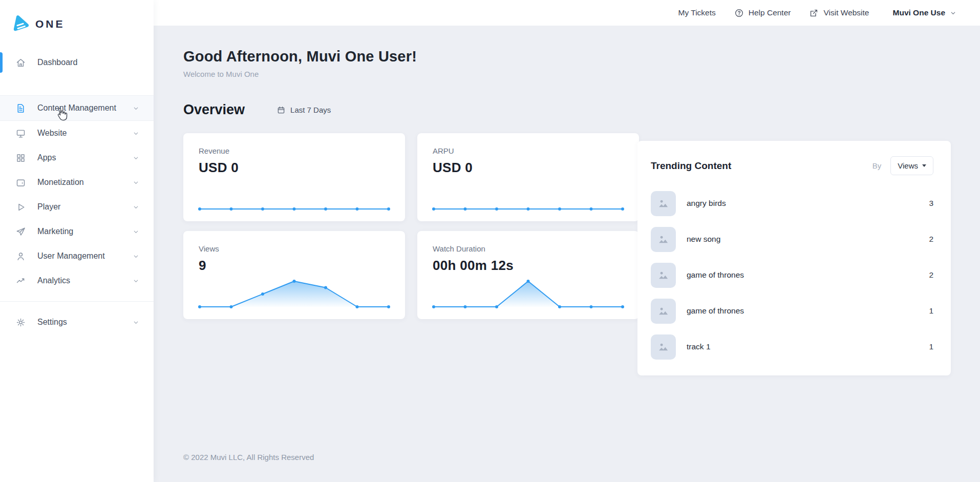 This screenshot has width=980, height=482. I want to click on date-range-selector: Last 7 Days, so click(304, 110).